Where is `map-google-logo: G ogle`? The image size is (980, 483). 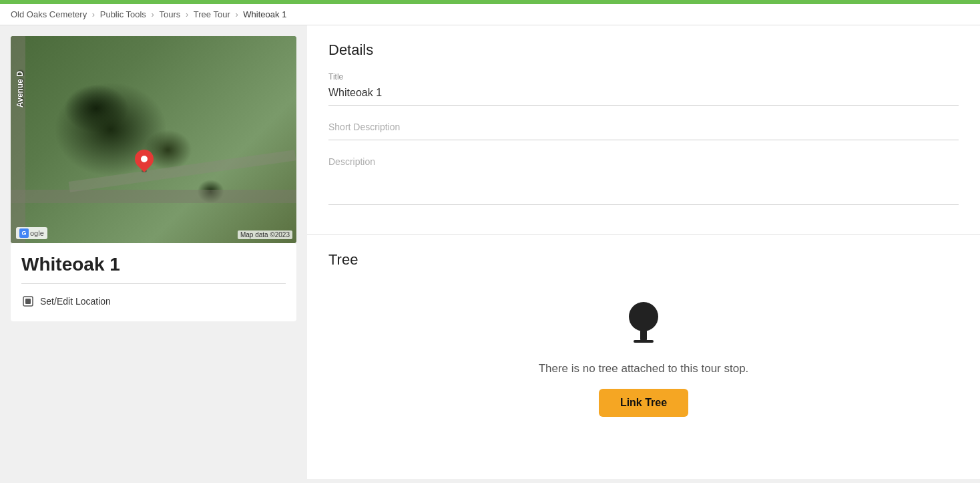
map-google-logo: G ogle is located at coordinates (32, 233).